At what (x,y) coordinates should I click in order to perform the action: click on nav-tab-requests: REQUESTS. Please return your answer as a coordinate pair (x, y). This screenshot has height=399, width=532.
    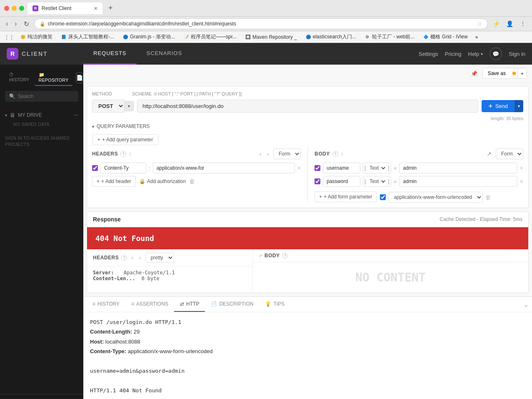
    Looking at the image, I should click on (110, 54).